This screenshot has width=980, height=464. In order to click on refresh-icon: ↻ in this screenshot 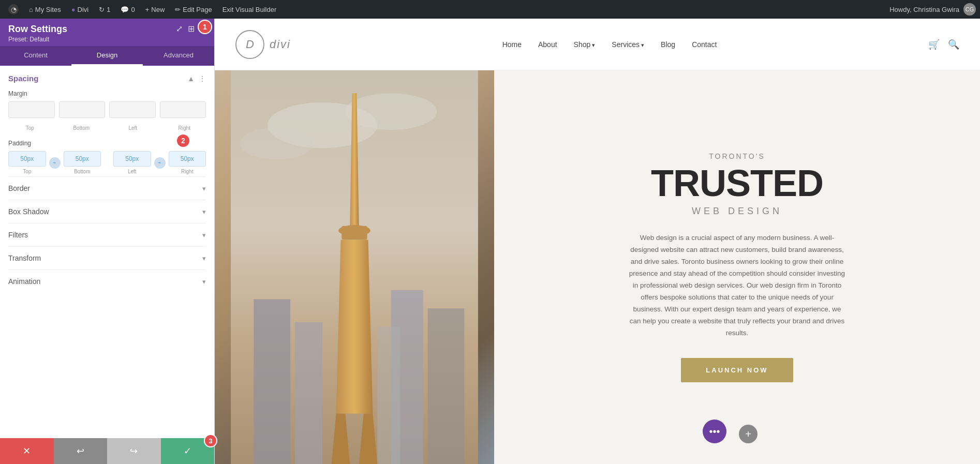, I will do `click(101, 9)`.